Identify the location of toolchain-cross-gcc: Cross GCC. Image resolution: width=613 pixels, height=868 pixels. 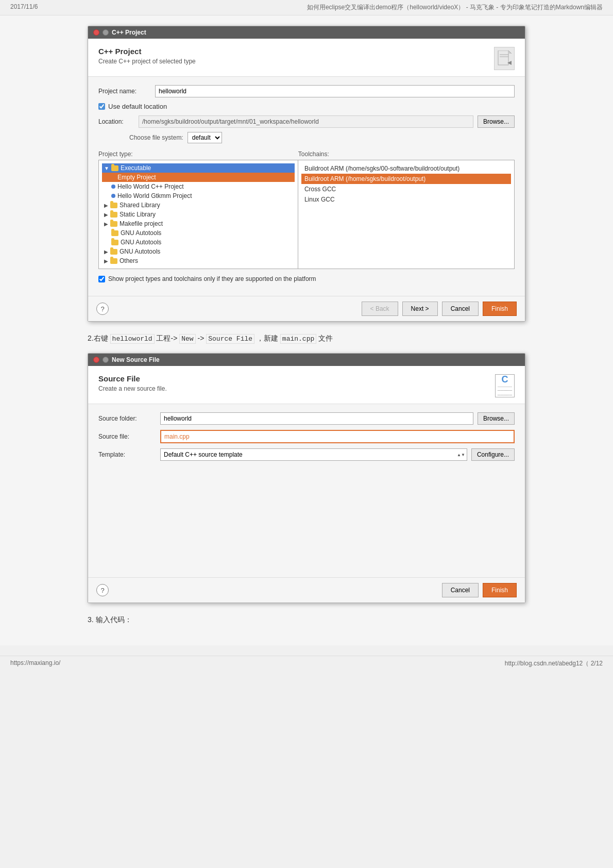
(406, 189).